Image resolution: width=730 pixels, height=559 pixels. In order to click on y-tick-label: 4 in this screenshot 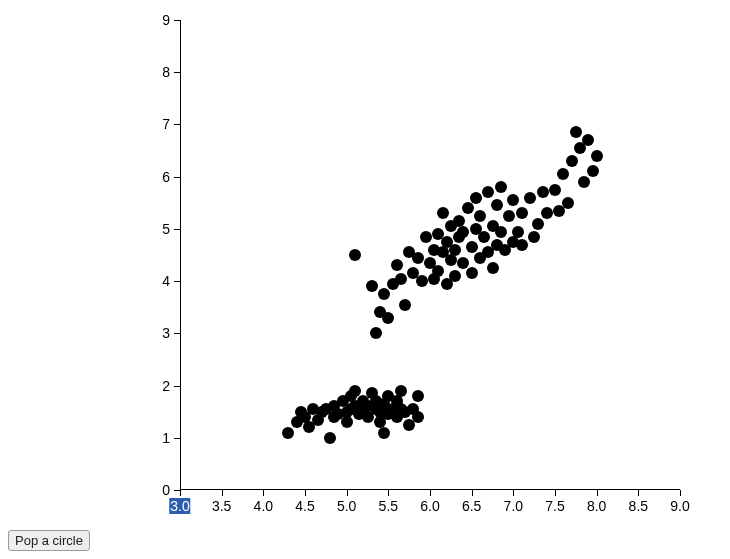, I will do `click(166, 281)`.